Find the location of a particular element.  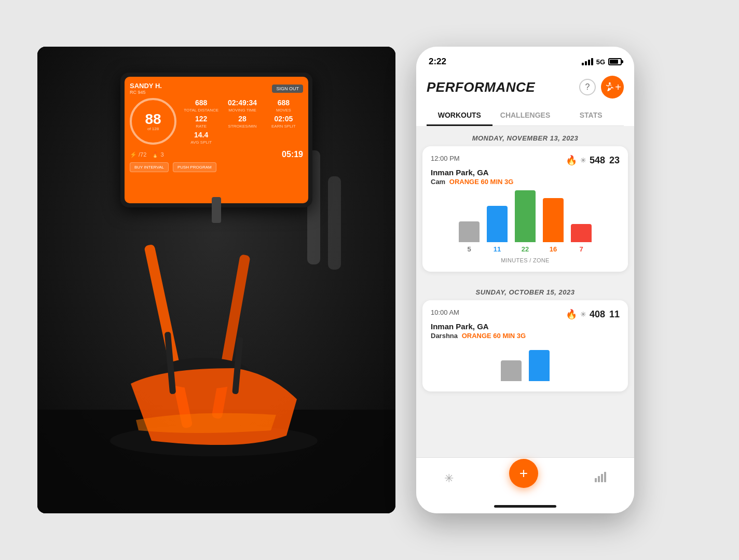

calories-1: 548 is located at coordinates (597, 161).